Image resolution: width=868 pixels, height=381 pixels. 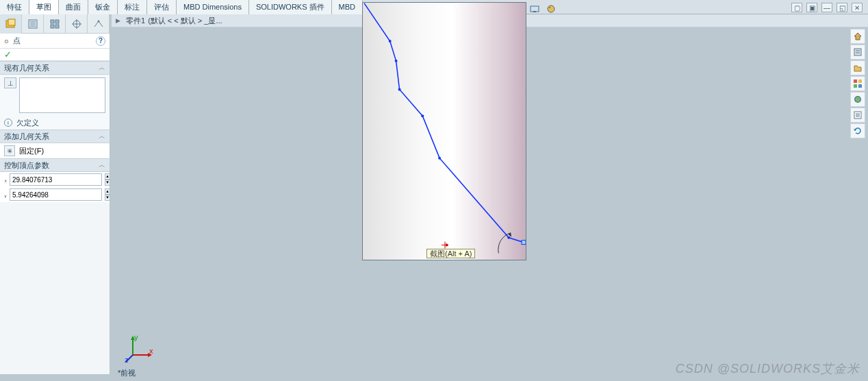 What do you see at coordinates (77, 24) in the screenshot?
I see `fm-tab-dimxpert` at bounding box center [77, 24].